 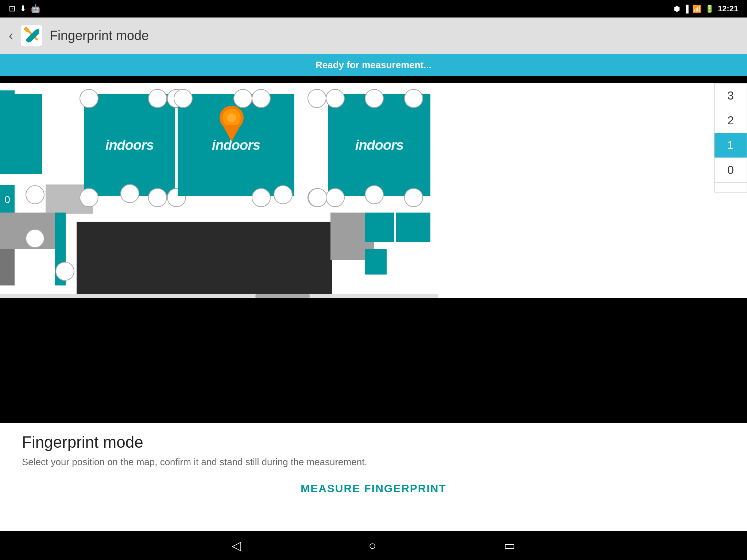 I want to click on floor-0: 0, so click(x=731, y=170).